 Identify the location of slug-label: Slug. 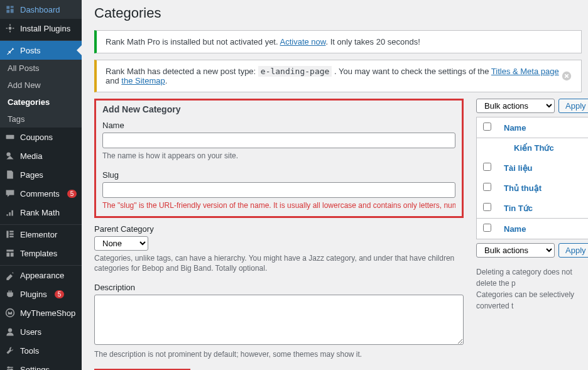
(279, 175).